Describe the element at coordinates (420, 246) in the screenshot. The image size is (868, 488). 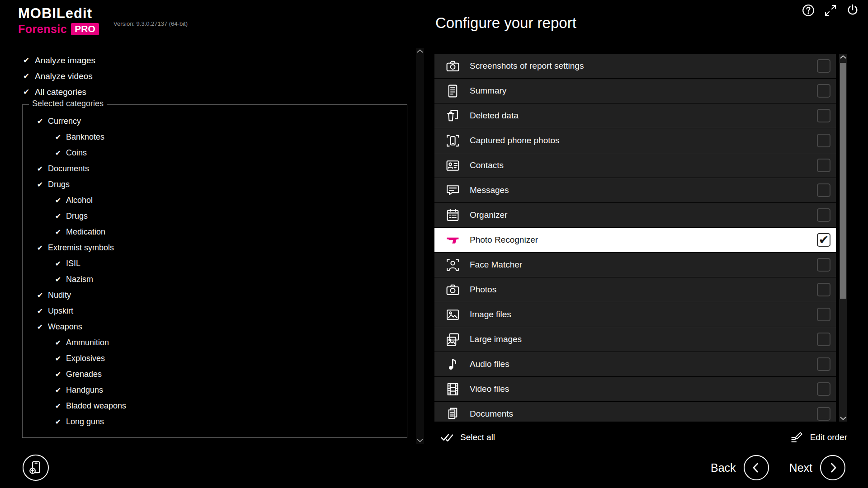
I see `left-panel-scrollbar` at that location.